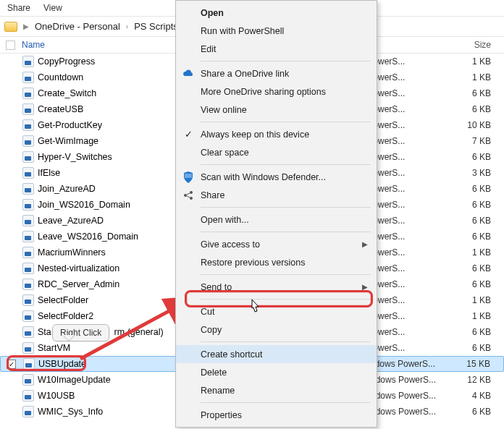  What do you see at coordinates (53, 8) in the screenshot?
I see `tab-view: View` at bounding box center [53, 8].